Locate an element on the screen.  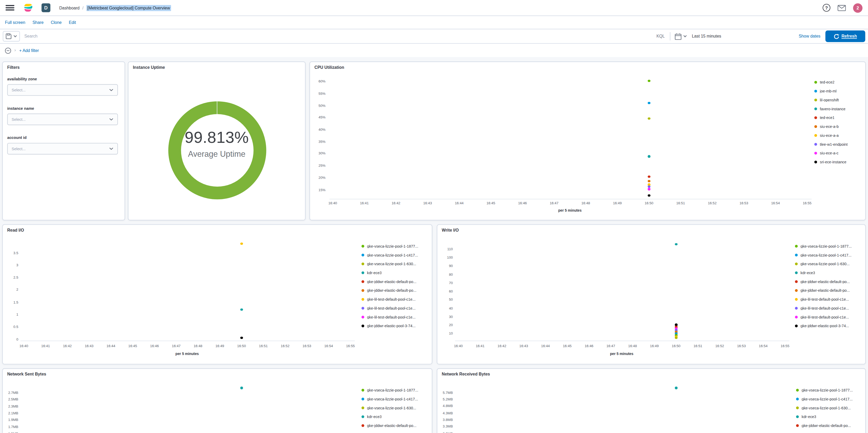
legend-item: sri-ece-instance is located at coordinates (831, 162).